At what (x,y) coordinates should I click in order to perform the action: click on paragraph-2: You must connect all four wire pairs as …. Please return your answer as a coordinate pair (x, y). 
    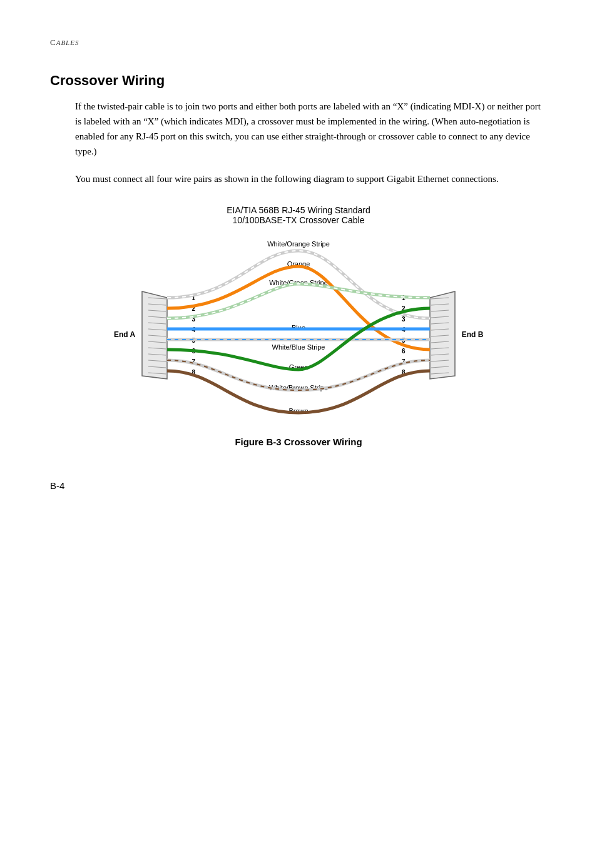
    Looking at the image, I should click on (311, 179).